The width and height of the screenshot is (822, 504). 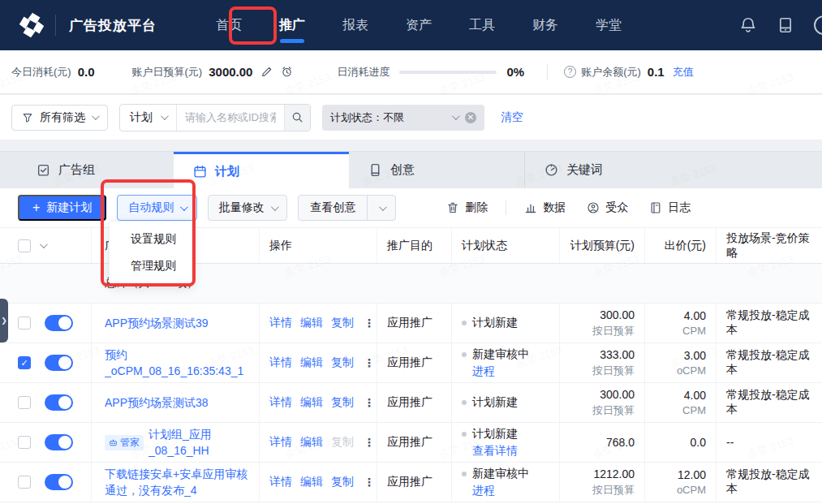 I want to click on nav-item-3: 资产, so click(x=419, y=25).